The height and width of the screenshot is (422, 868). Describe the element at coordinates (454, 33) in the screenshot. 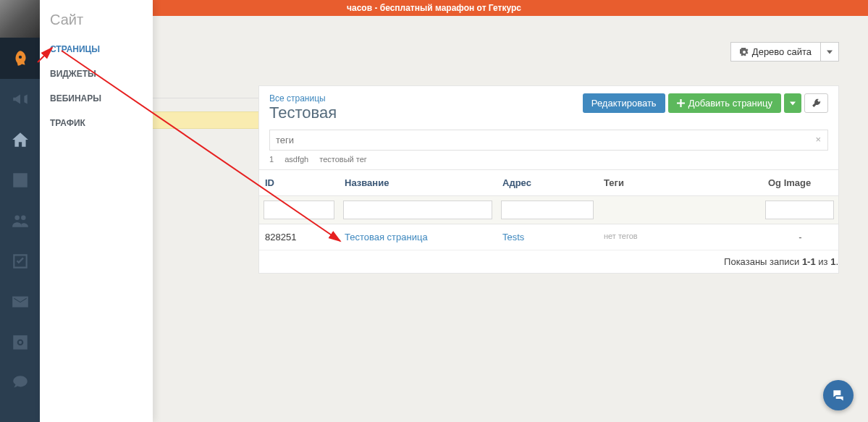

I see `brand-text: .ru` at that location.